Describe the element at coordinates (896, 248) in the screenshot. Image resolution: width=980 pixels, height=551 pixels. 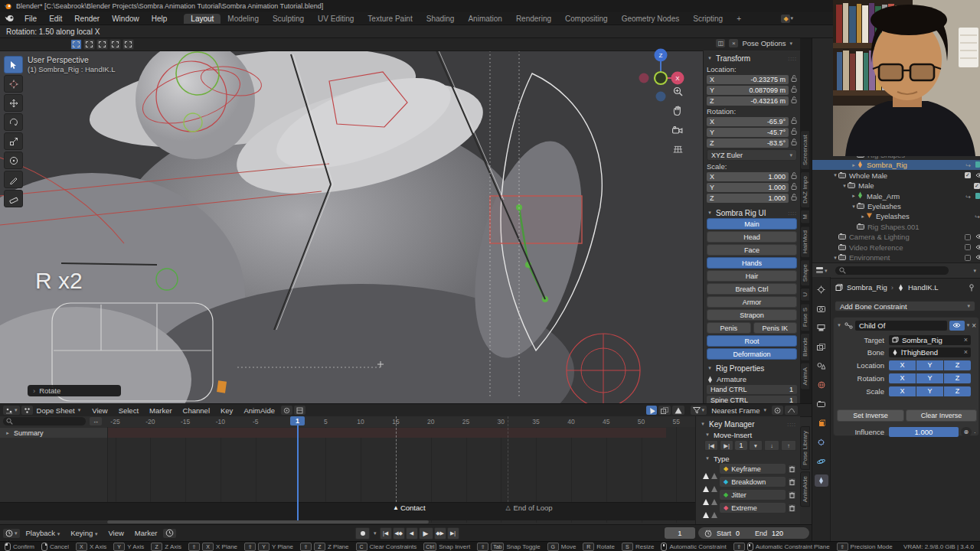
I see `outliner-row-video-reference: Video Reference` at that location.